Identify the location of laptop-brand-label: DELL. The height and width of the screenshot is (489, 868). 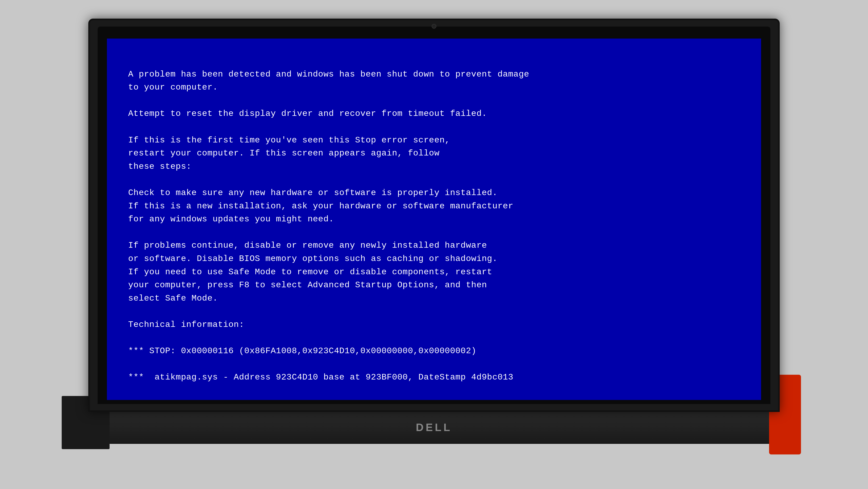
(434, 428).